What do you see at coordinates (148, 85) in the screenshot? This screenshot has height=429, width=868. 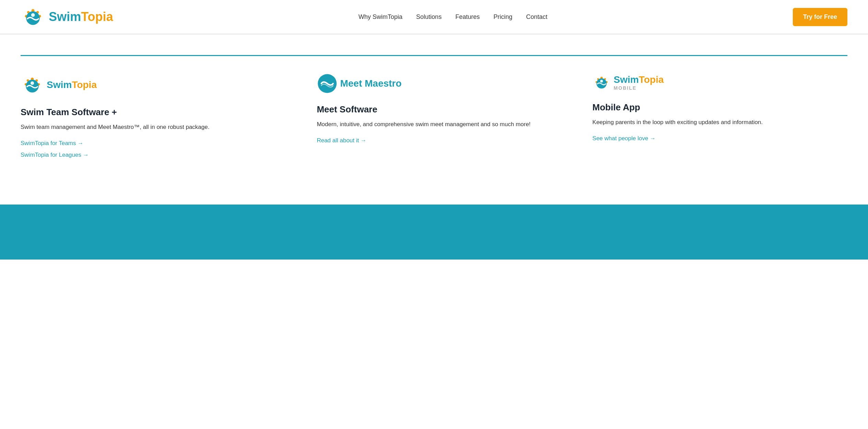 I see `card-swimtopia-logo: SwimTopia` at bounding box center [148, 85].